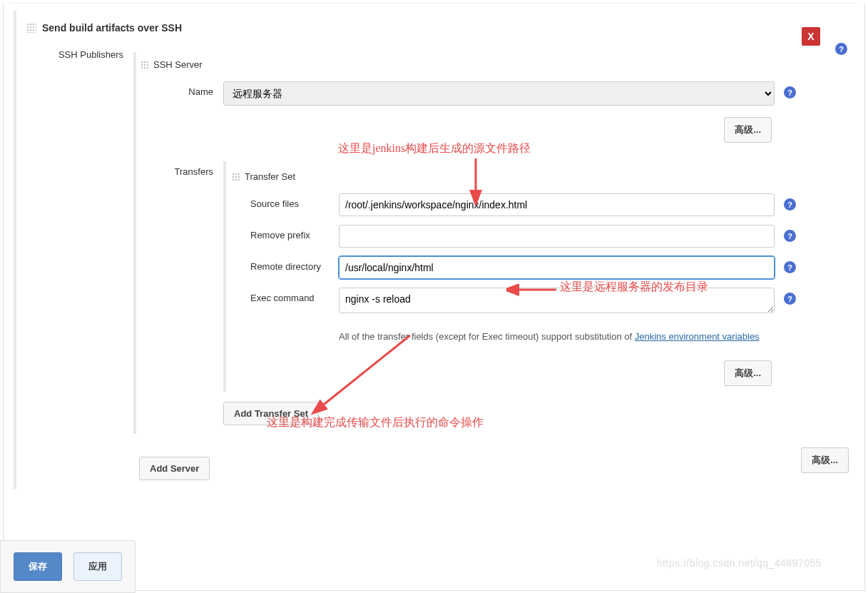 The image size is (868, 593). Describe the element at coordinates (174, 468) in the screenshot. I see `add-server-button: Add Server` at that location.